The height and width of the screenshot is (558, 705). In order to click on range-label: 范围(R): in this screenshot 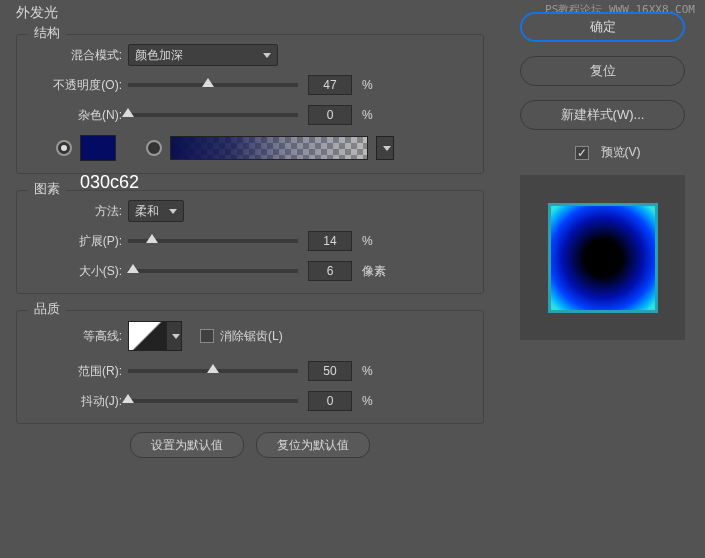, I will do `click(73, 372)`.